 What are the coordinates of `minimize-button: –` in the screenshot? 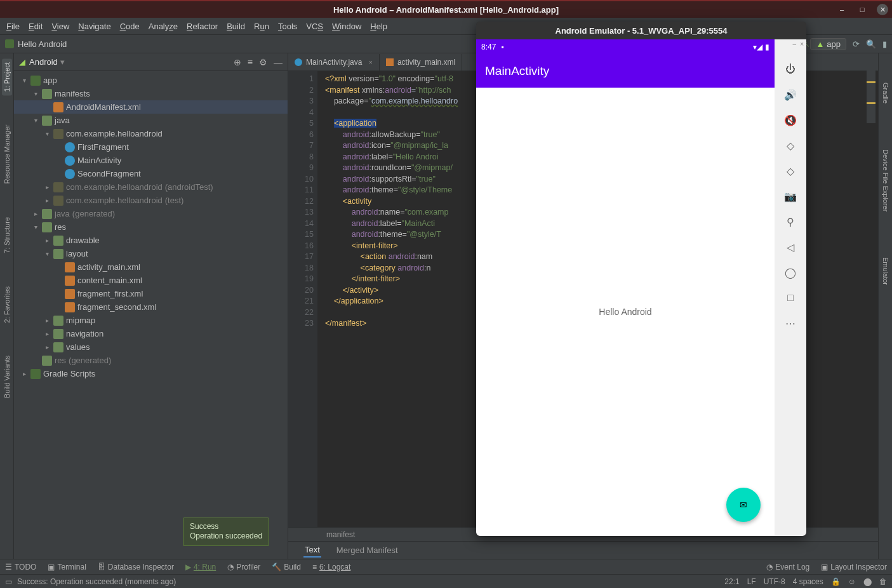 It's located at (842, 10).